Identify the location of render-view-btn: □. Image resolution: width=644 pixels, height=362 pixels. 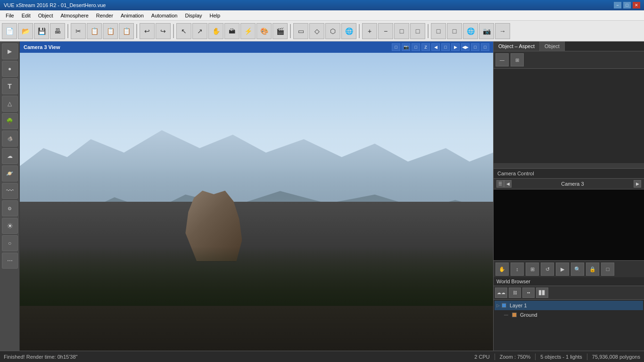
(438, 31).